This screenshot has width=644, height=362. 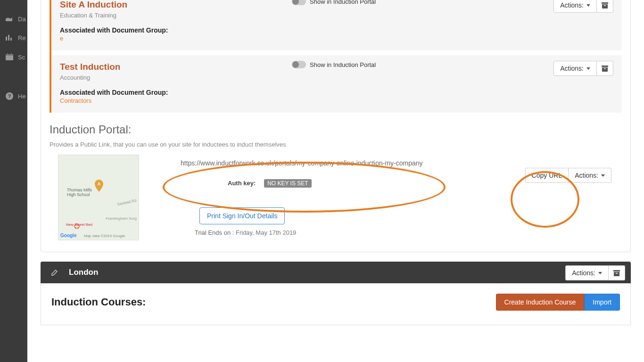 I want to click on sidebar-item-label: Sc, so click(x=22, y=58).